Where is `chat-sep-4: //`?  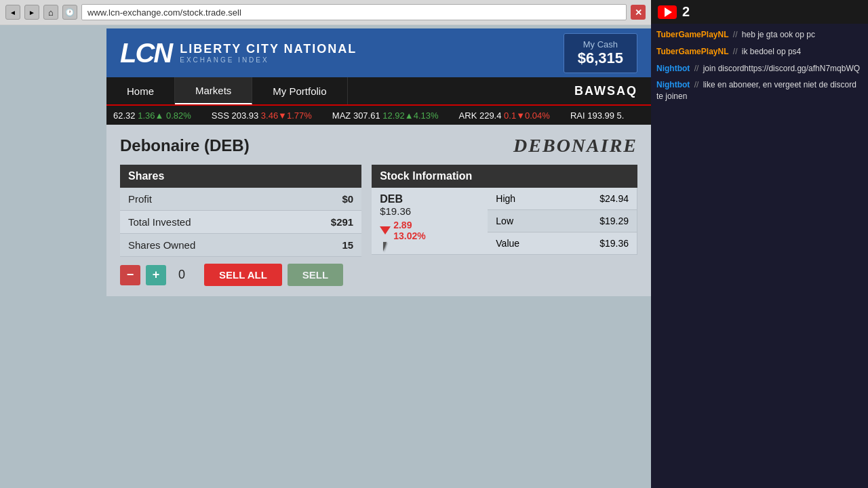
chat-sep-4: // is located at coordinates (698, 85).